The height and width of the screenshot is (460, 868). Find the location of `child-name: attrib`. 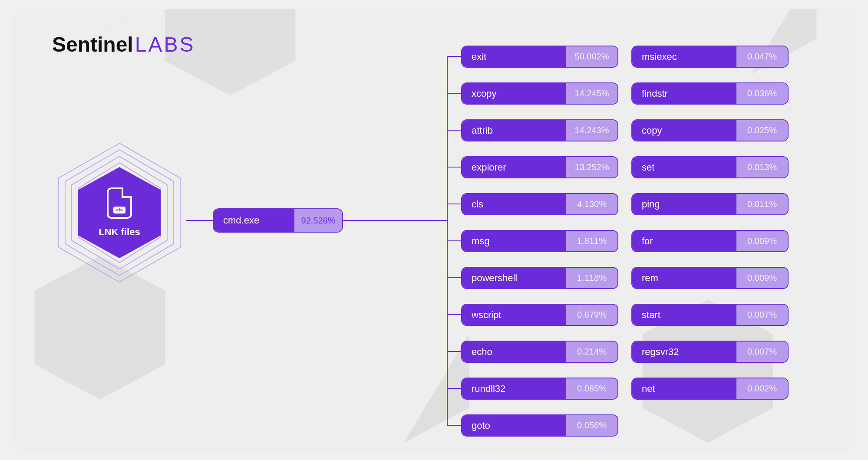

child-name: attrib is located at coordinates (514, 130).